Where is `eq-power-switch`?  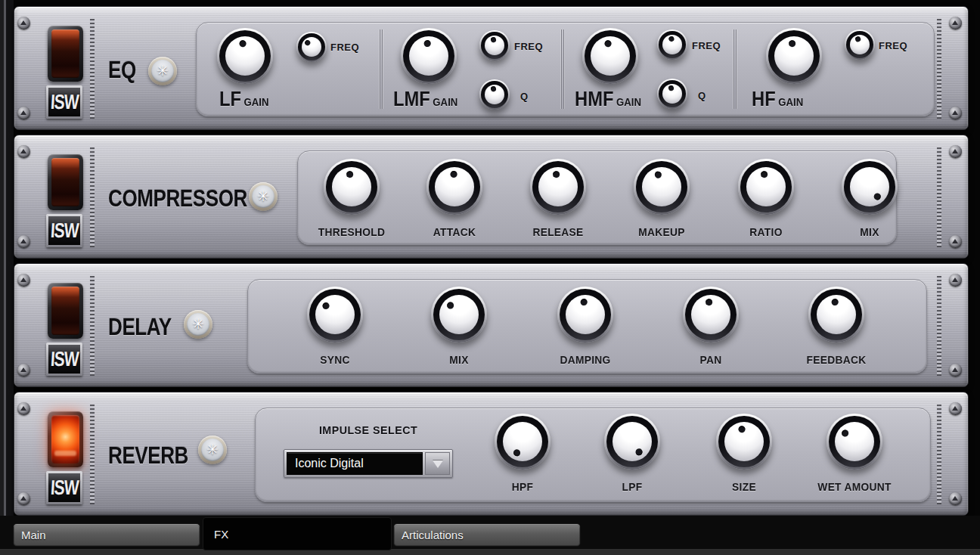 eq-power-switch is located at coordinates (65, 54).